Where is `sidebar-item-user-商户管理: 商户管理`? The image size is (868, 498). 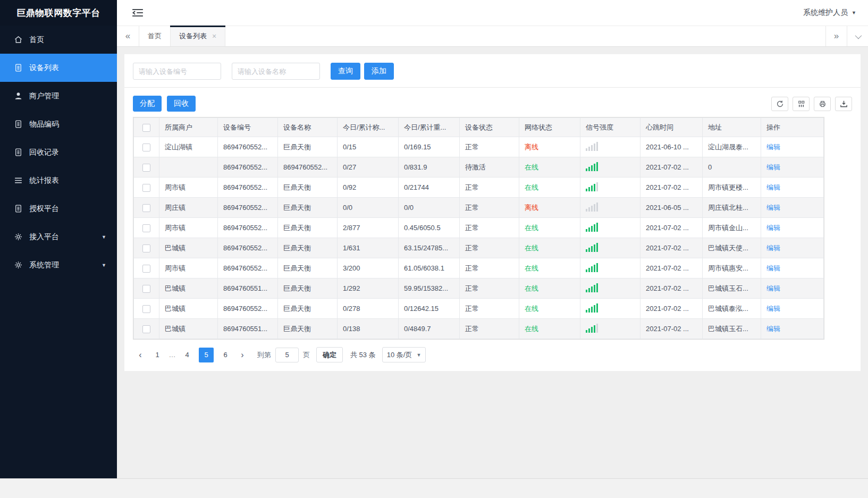 sidebar-item-user-商户管理: 商户管理 is located at coordinates (58, 96).